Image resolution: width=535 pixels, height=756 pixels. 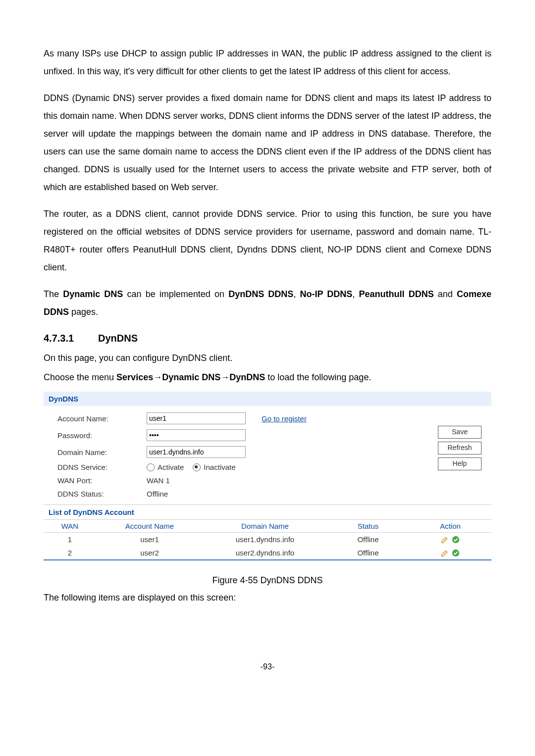 What do you see at coordinates (70, 526) in the screenshot?
I see `col-wan: WAN` at bounding box center [70, 526].